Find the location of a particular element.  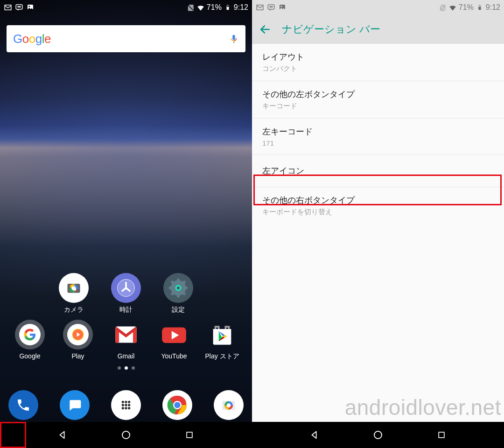

app-bar: ナビゲーション バー is located at coordinates (378, 29).